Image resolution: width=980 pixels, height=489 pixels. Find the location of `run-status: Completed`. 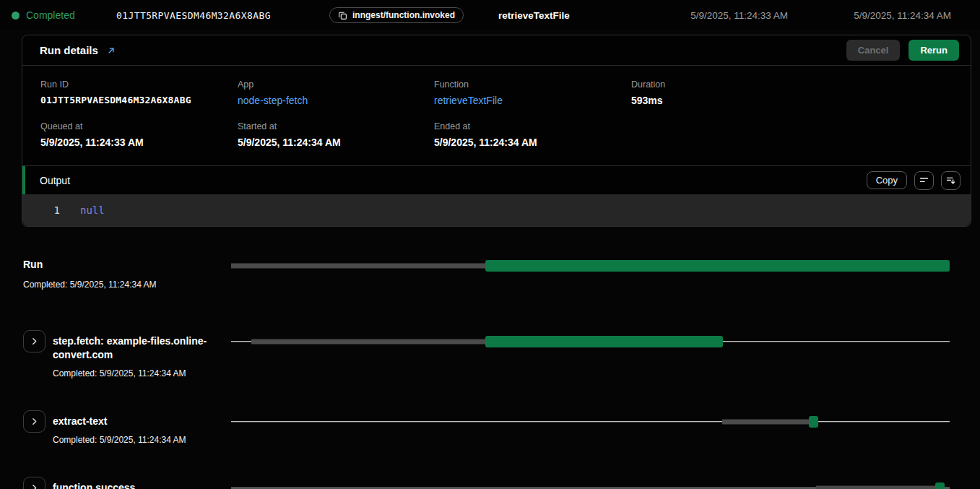

run-status: Completed is located at coordinates (43, 15).